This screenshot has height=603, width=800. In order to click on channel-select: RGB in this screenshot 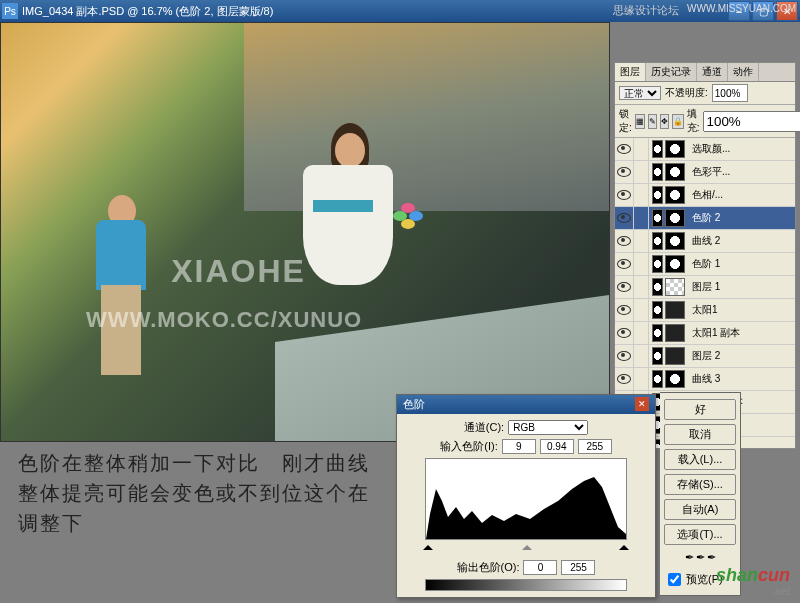, I will do `click(548, 428)`.